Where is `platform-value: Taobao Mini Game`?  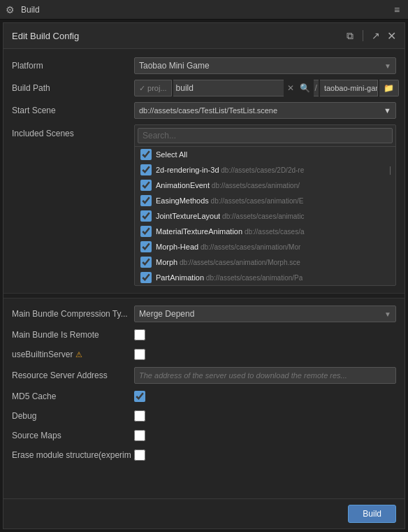 platform-value: Taobao Mini Game is located at coordinates (175, 66).